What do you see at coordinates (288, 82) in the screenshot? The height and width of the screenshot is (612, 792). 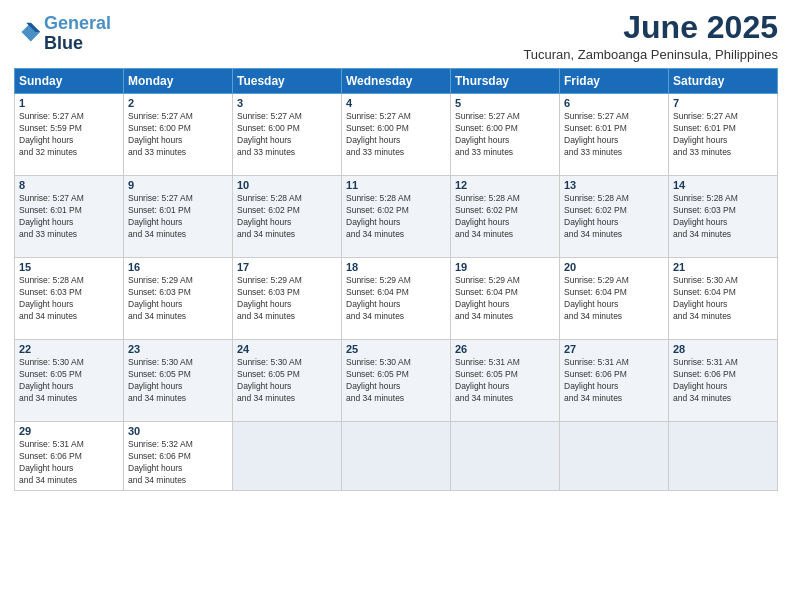 I see `th-tuesday: Tuesday` at bounding box center [288, 82].